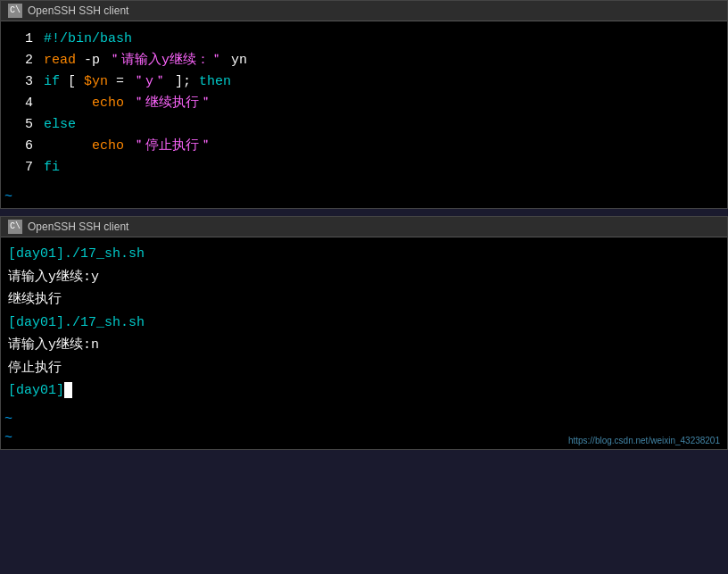  I want to click on terminal-line: [day01], so click(364, 391).